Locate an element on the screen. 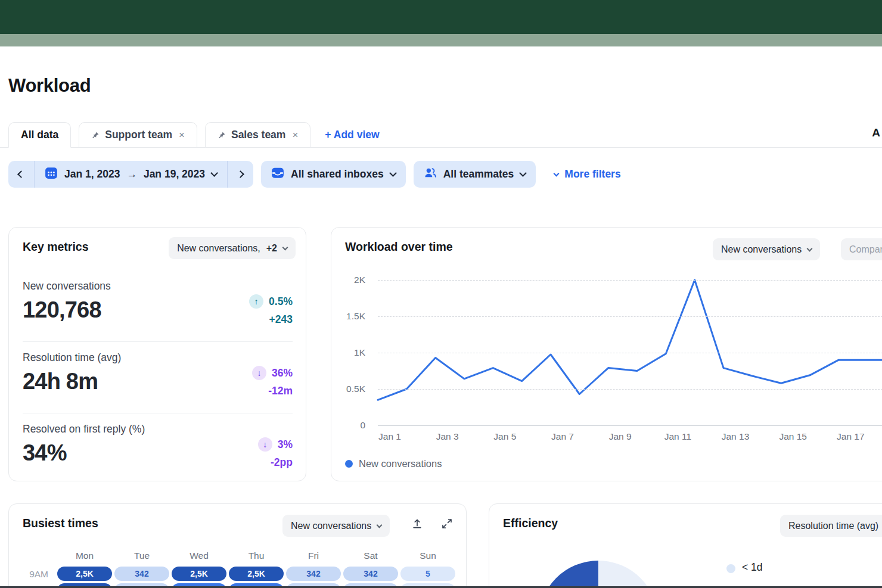 The image size is (882, 588). x-tick-label: Jan 13 is located at coordinates (735, 437).